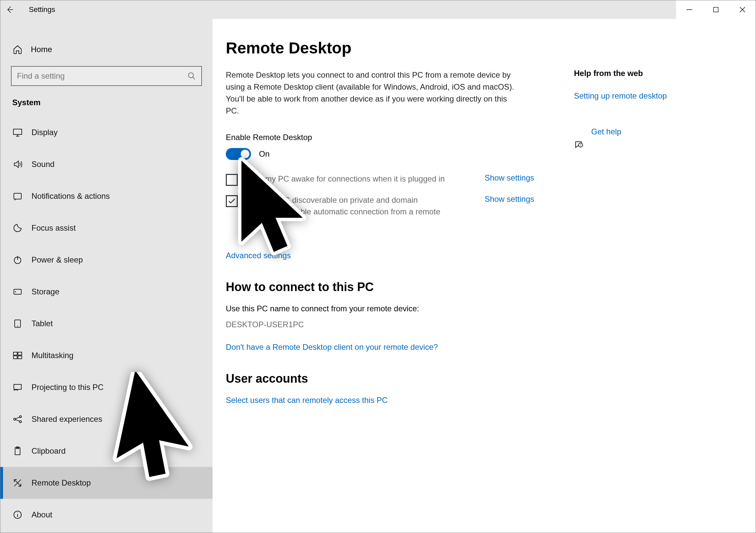 The image size is (756, 533). What do you see at coordinates (380, 154) in the screenshot?
I see `enable-remote-desktop-toggle-row: On` at bounding box center [380, 154].